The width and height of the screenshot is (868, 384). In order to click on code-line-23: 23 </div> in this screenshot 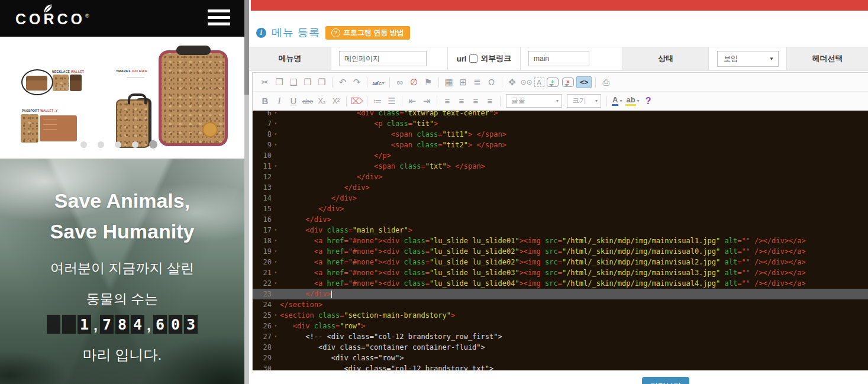, I will do `click(560, 294)`.